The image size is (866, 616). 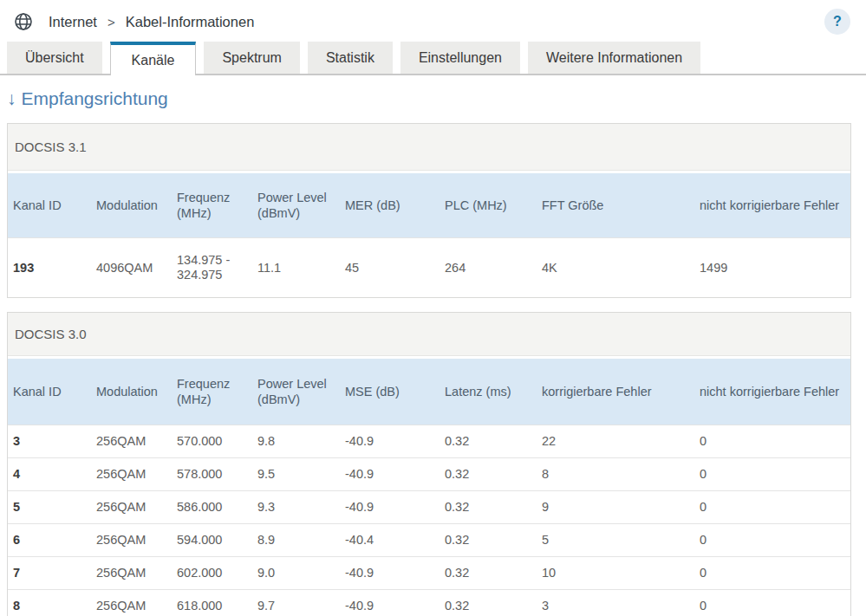 What do you see at coordinates (429, 334) in the screenshot?
I see `docsis30-title: DOCSIS 3.0` at bounding box center [429, 334].